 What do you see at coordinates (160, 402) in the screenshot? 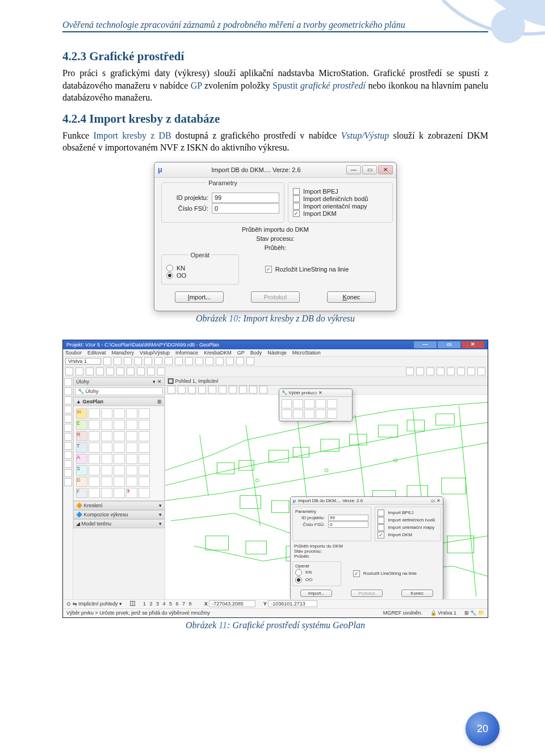
I see `collapse-icon: ⊞` at bounding box center [160, 402].